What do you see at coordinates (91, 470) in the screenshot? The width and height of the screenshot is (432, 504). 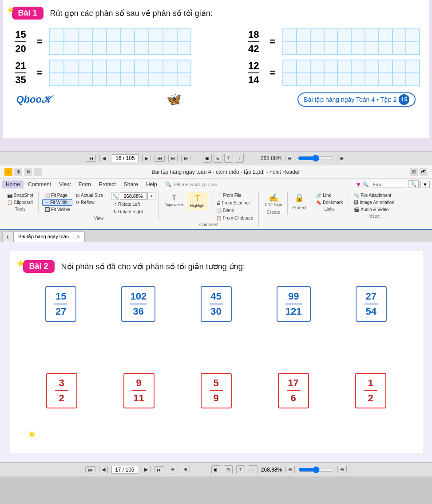 I see `bottom-first-page-btn: ⏮` at bounding box center [91, 470].